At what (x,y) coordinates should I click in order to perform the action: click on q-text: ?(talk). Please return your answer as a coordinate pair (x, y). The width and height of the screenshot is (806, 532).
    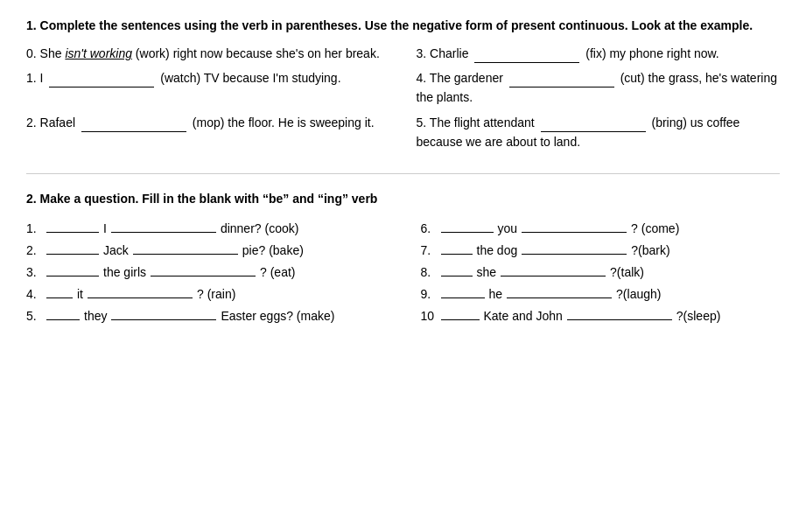
    Looking at the image, I should click on (627, 273).